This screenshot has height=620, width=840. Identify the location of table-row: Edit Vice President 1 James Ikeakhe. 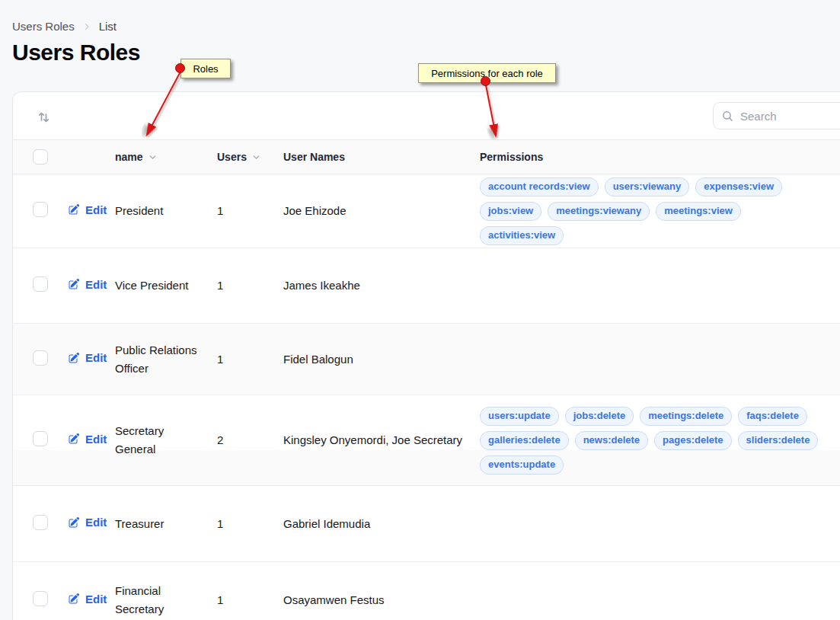
(426, 286).